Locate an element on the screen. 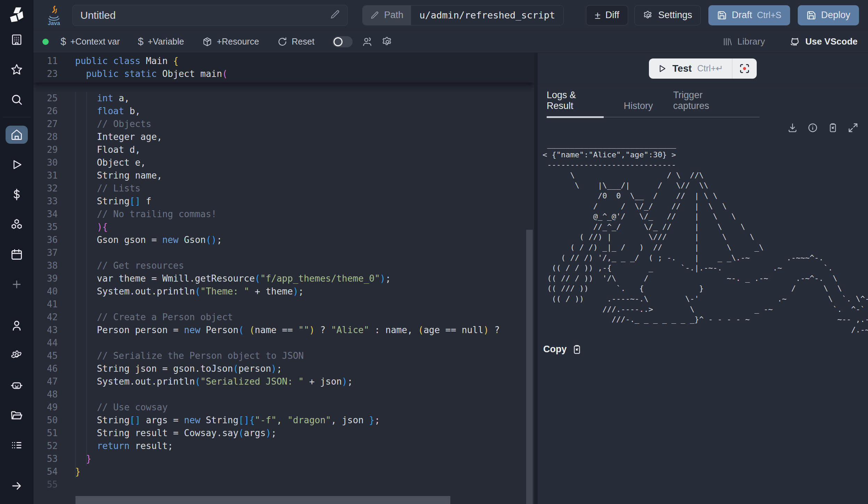 Image resolution: width=868 pixels, height=504 pixels. code-line: 39 var theme = Wmill.getResource("f/app_… is located at coordinates (284, 278).